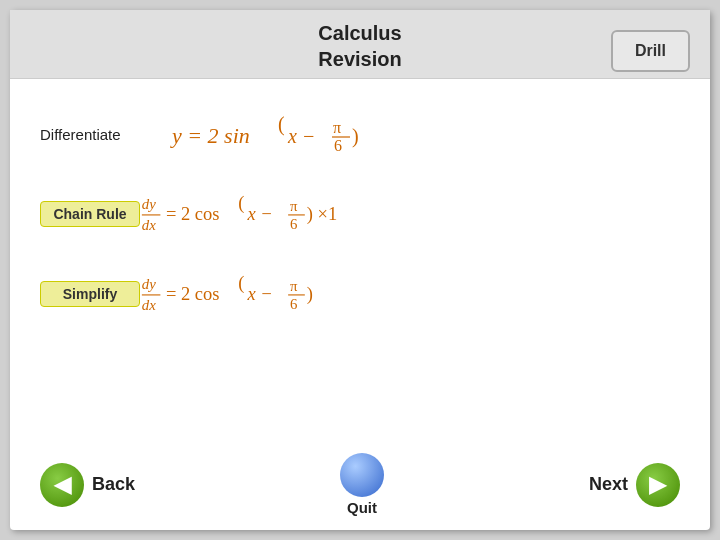 This screenshot has height=540, width=720. I want to click on chain-rule-row: Chain Rule dy dx = 2 cos ( x − π 6 ) ×1, so click(360, 214).